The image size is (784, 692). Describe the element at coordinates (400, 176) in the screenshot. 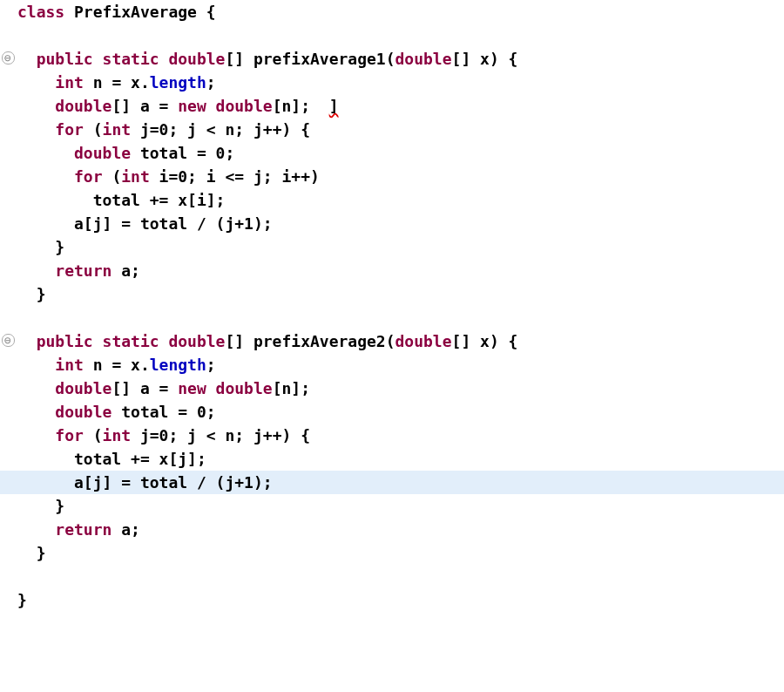

I see `code-cell: for (int i=0; i <= j; i++)` at that location.